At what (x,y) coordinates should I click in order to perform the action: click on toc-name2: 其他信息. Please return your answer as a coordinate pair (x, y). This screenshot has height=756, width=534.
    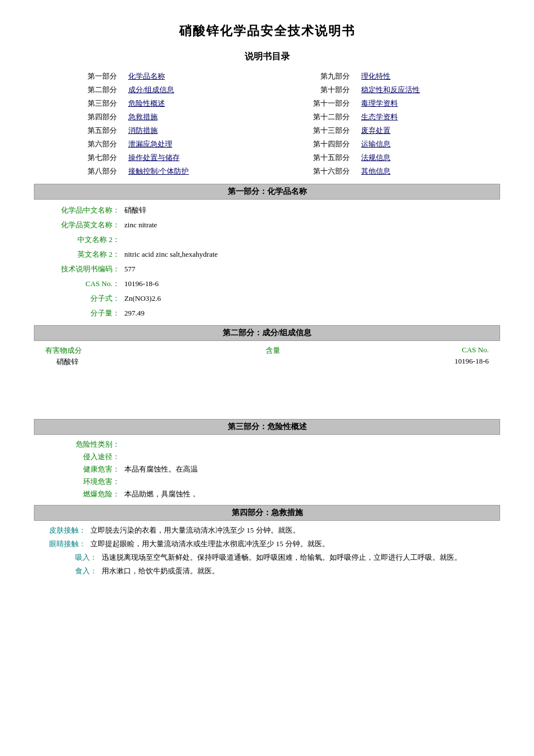
    Looking at the image, I should click on (428, 171).